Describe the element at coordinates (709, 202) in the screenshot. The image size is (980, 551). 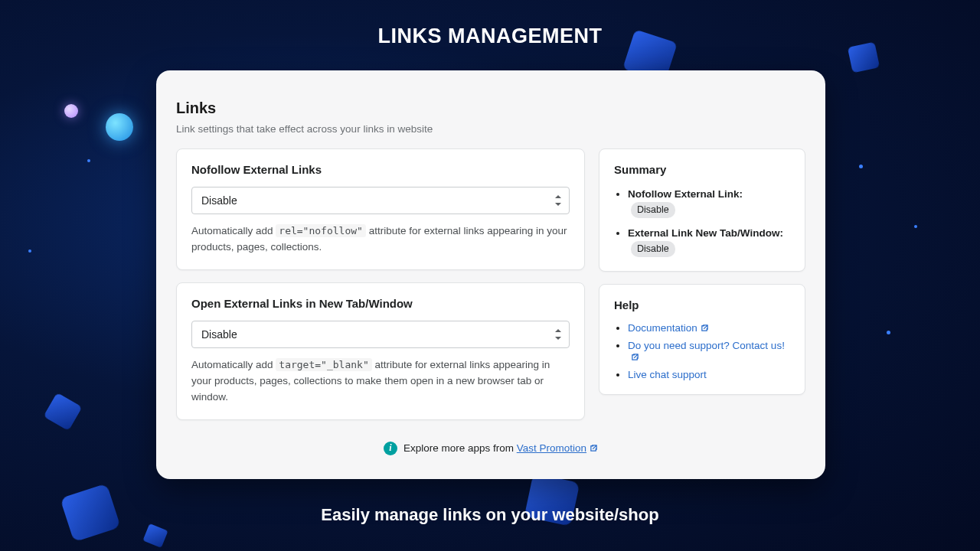
I see `summary-item: Nofollow External Link: Disable` at that location.